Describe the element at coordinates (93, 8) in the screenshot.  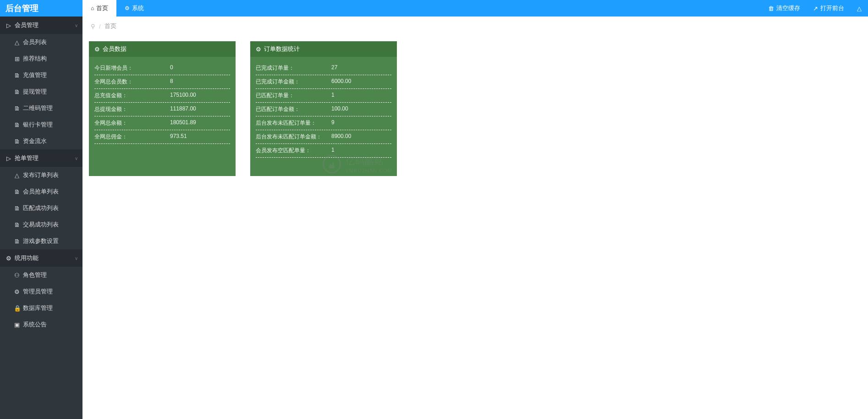
I see `home-icon: ⌂` at that location.